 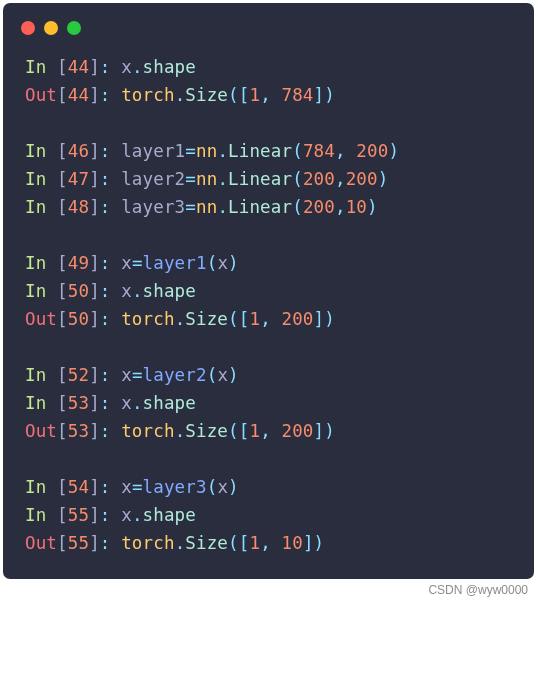 I want to click on code-line: In [50]: x.shape, so click(x=280, y=291).